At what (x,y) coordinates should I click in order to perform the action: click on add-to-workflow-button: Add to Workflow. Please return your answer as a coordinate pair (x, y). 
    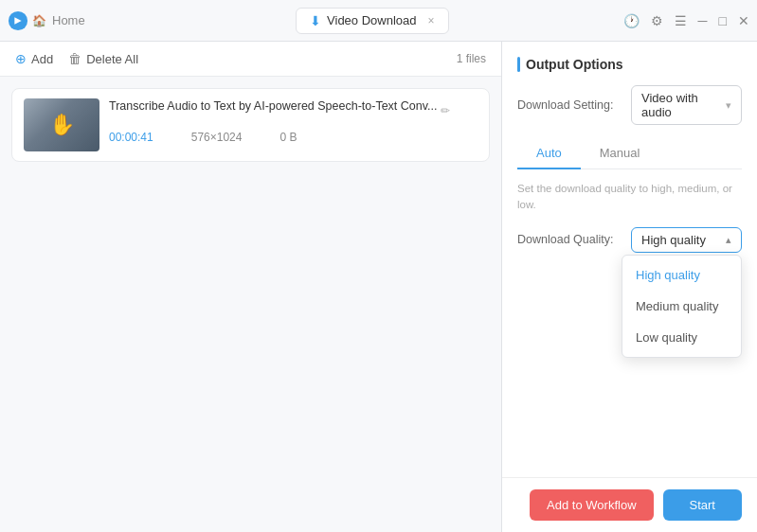
    Looking at the image, I should click on (591, 505).